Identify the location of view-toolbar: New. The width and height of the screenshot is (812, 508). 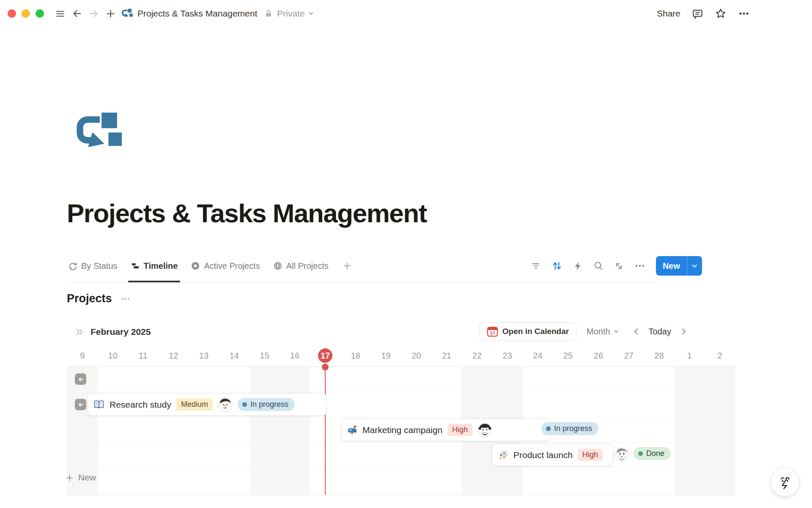
(617, 266).